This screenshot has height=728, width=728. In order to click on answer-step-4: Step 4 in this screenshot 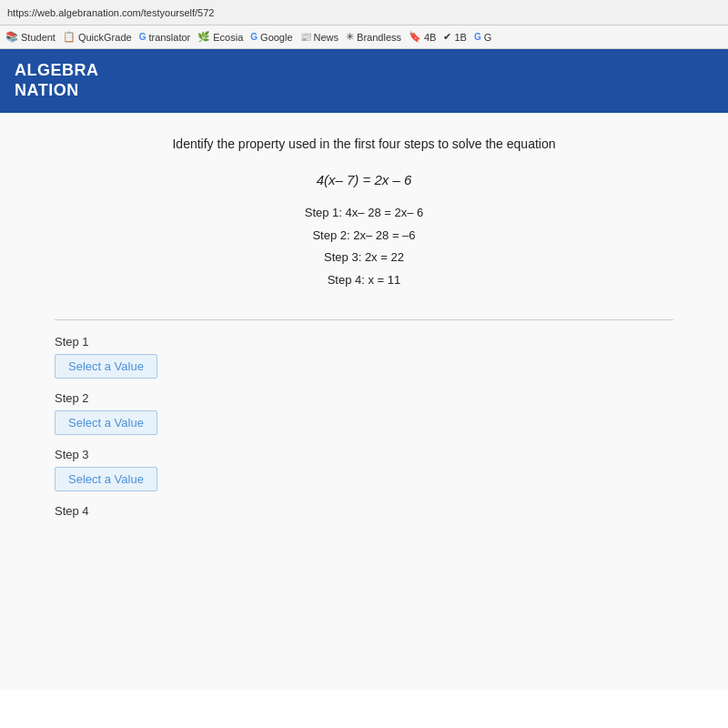, I will do `click(364, 511)`.